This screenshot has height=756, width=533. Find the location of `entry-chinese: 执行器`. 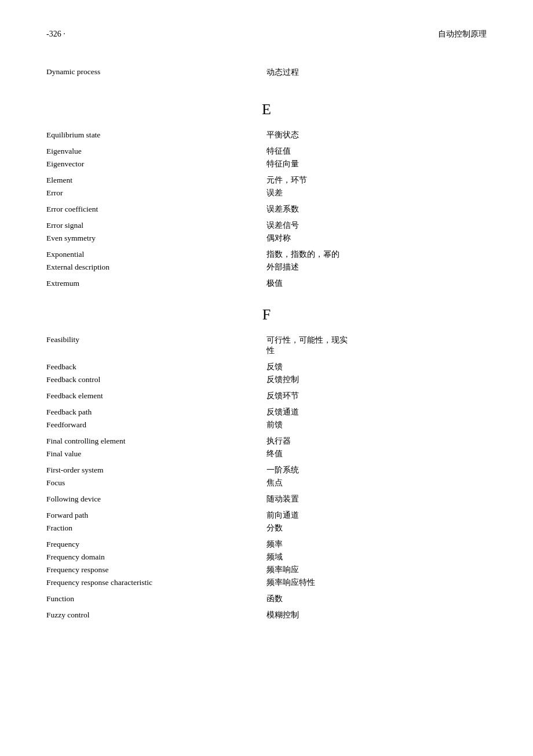

entry-chinese: 执行器 is located at coordinates (377, 441).